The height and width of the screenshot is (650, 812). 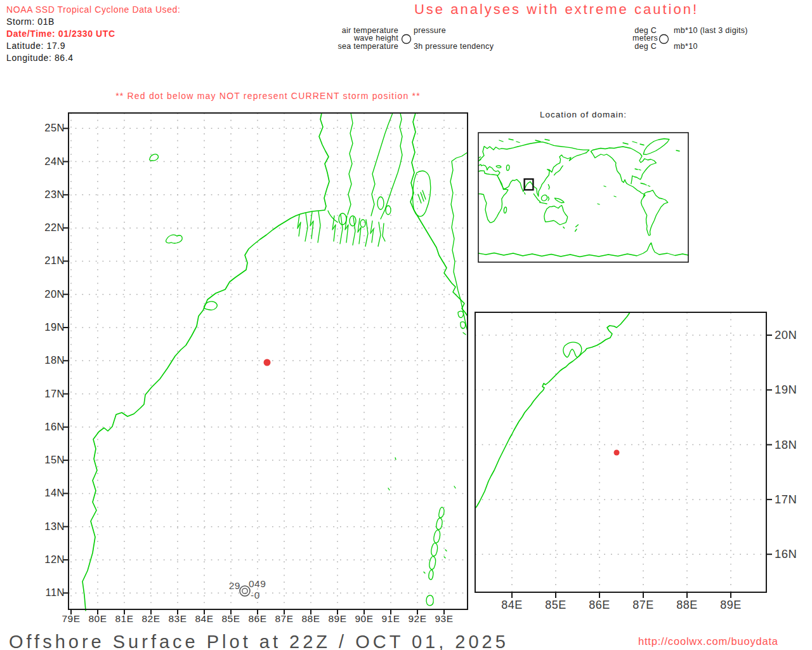 What do you see at coordinates (268, 363) in the screenshot?
I see `storm-dot-main` at bounding box center [268, 363].